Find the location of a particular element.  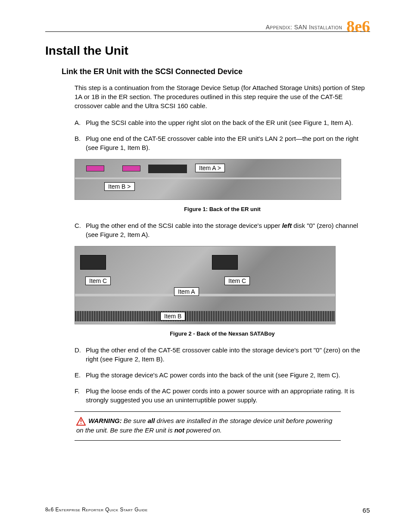

fig2-label-item-c-left: Item C is located at coordinates (98, 281).